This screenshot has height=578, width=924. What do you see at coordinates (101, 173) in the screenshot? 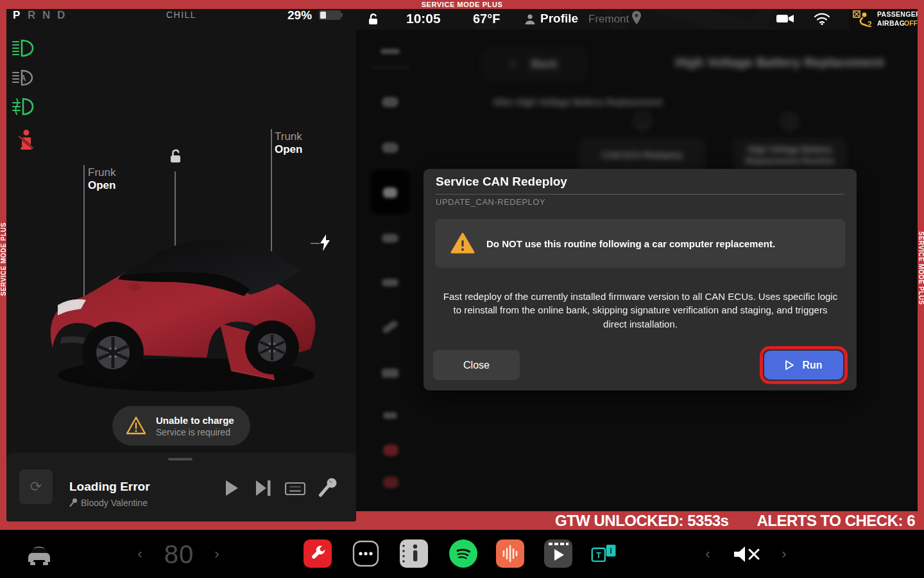
I see `frunk-label: Frunk` at bounding box center [101, 173].